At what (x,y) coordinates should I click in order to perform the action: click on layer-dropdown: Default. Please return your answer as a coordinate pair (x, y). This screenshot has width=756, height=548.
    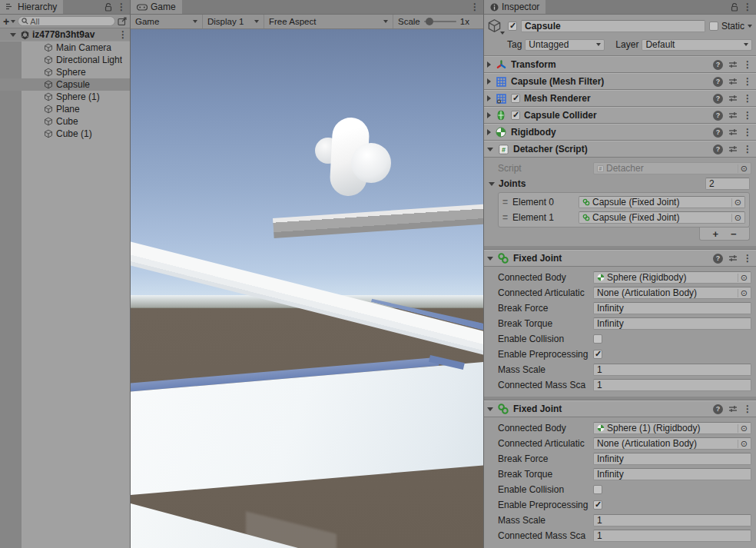
    Looking at the image, I should click on (697, 45).